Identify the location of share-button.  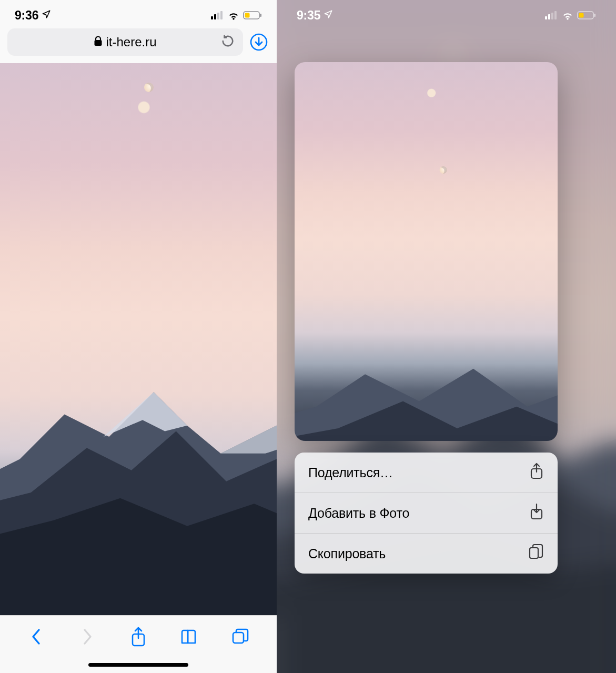
(138, 637).